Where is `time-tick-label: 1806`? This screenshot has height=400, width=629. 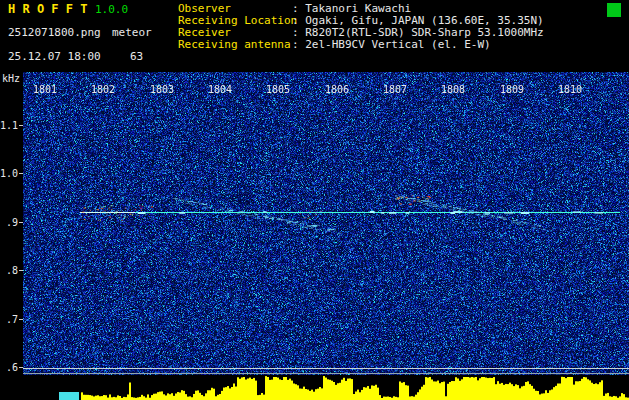 time-tick-label: 1806 is located at coordinates (337, 90).